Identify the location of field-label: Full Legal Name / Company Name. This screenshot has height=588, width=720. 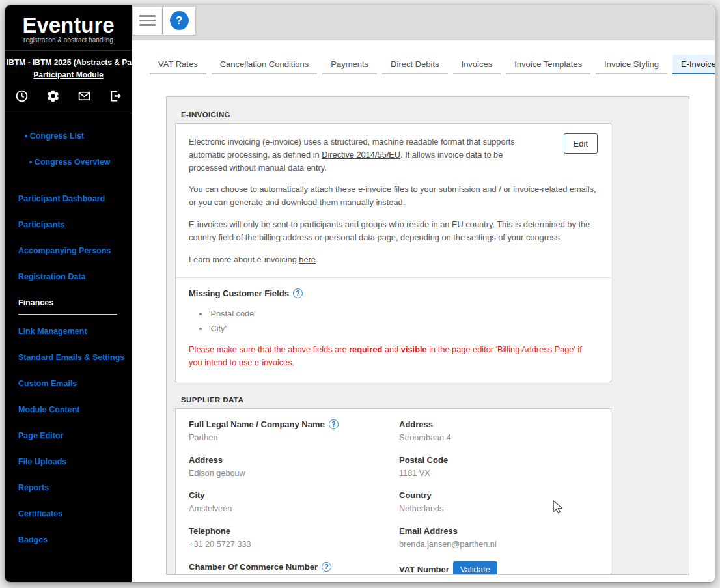
(256, 425).